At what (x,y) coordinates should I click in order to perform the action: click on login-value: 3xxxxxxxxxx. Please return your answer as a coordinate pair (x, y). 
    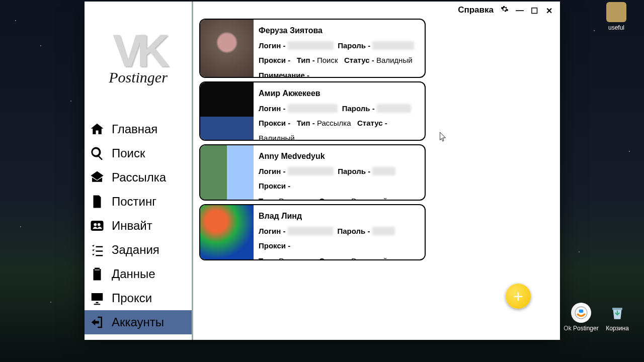
    Looking at the image, I should click on (311, 171).